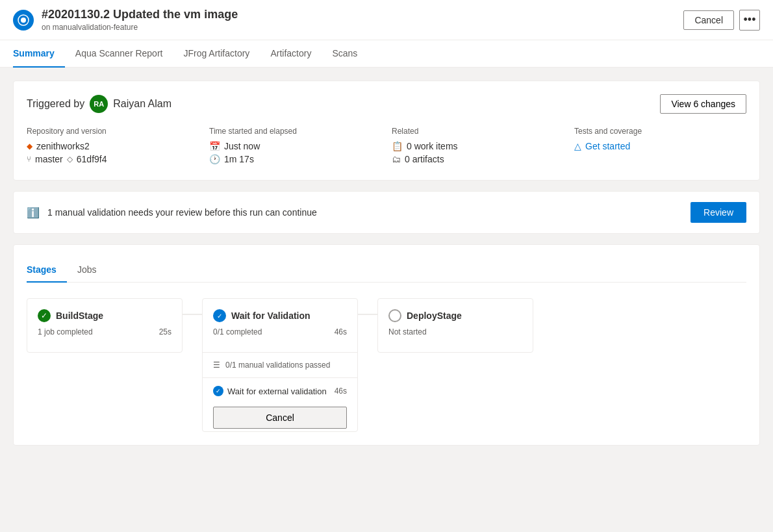 This screenshot has width=773, height=532. I want to click on get-started-row: △ Get started, so click(660, 146).